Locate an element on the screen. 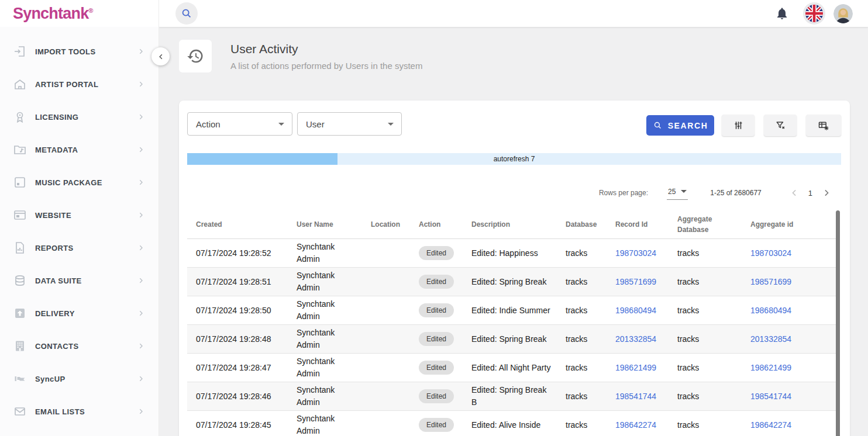 The height and width of the screenshot is (436, 868). autorefresh-progress-bar: autorefresh 7 is located at coordinates (514, 159).